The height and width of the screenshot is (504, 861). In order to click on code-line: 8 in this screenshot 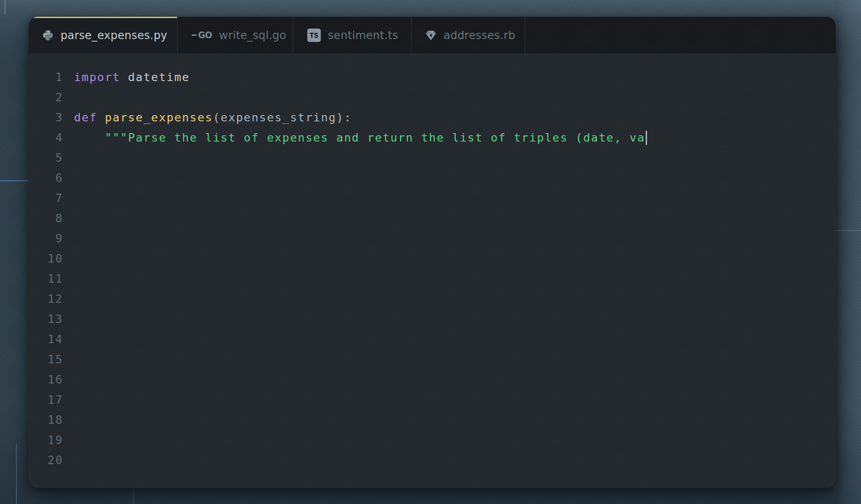, I will do `click(432, 218)`.